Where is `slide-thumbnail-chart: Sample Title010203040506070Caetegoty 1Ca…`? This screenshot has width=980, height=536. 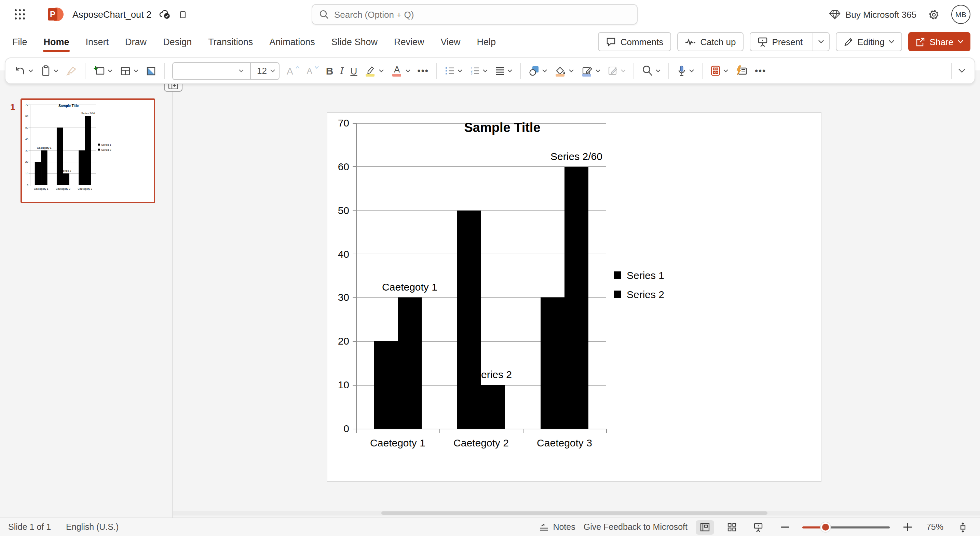
slide-thumbnail-chart: Sample Title010203040506070Caetegoty 1Ca… is located at coordinates (88, 151).